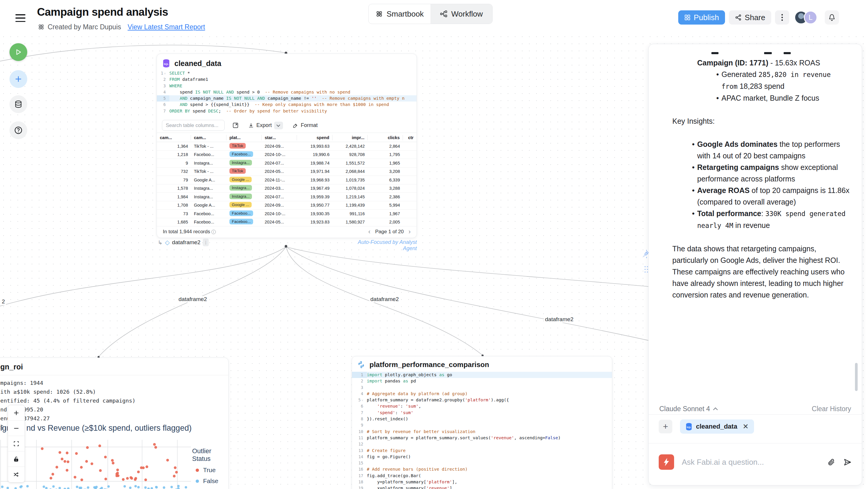 This screenshot has width=868, height=489. Describe the element at coordinates (287, 146) in the screenshot. I see `cell-cleaned-data: SQL cleaned_data 1˅SELECT *2FROM datafra…` at that location.